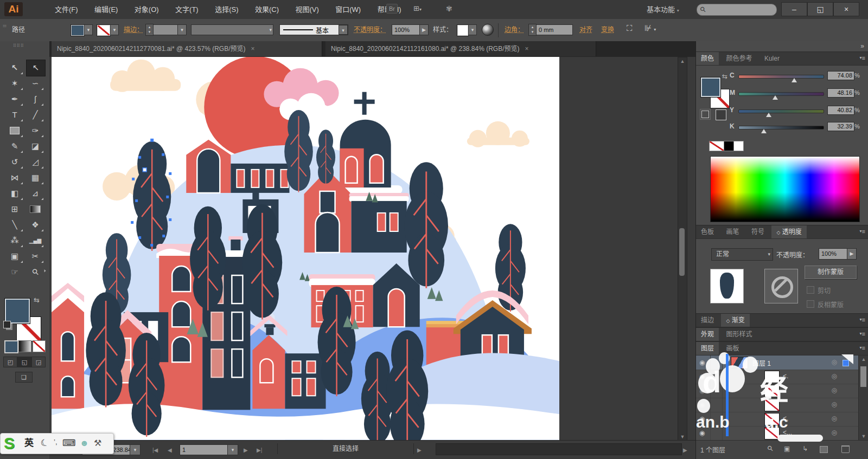  I want to click on variable-width-profile-dropdown: ▾, so click(232, 30).